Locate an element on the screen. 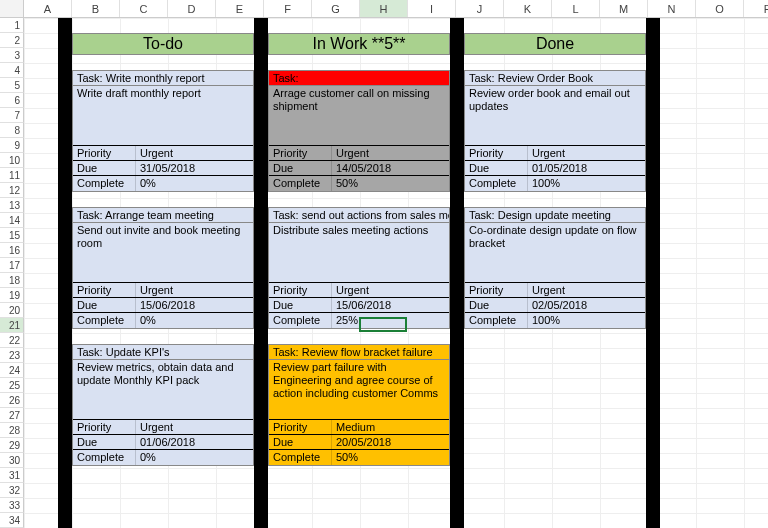 The image size is (768, 528). card-title: Task: Arrange team meeting is located at coordinates (163, 216).